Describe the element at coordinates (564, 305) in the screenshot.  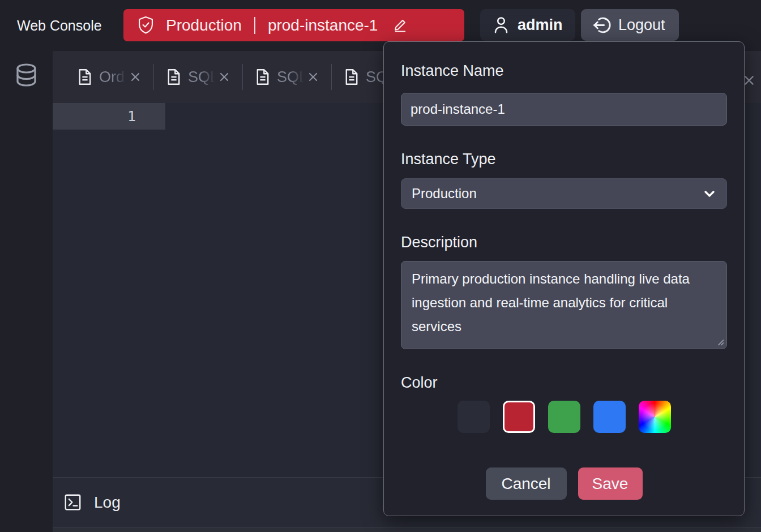
I see `description-textarea: Primary production instance handling liv…` at that location.